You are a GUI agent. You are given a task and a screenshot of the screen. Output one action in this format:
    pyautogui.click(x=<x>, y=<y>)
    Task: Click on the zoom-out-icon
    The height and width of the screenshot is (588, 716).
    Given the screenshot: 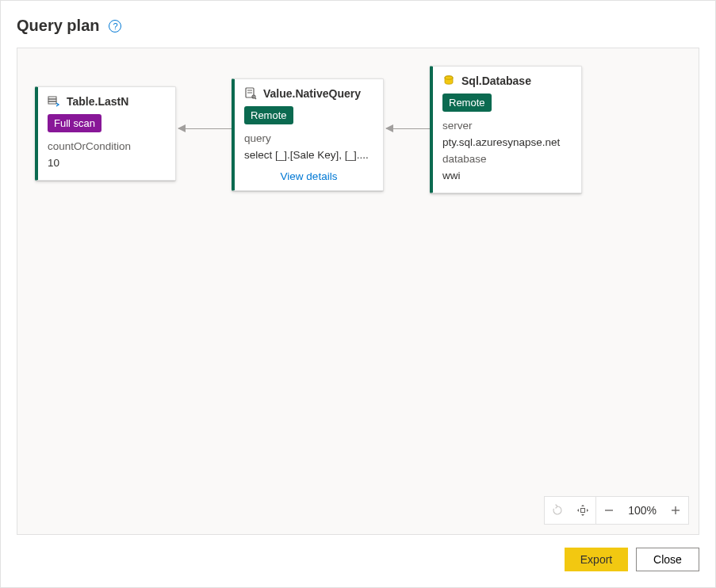 What is the action you would take?
    pyautogui.click(x=609, y=510)
    